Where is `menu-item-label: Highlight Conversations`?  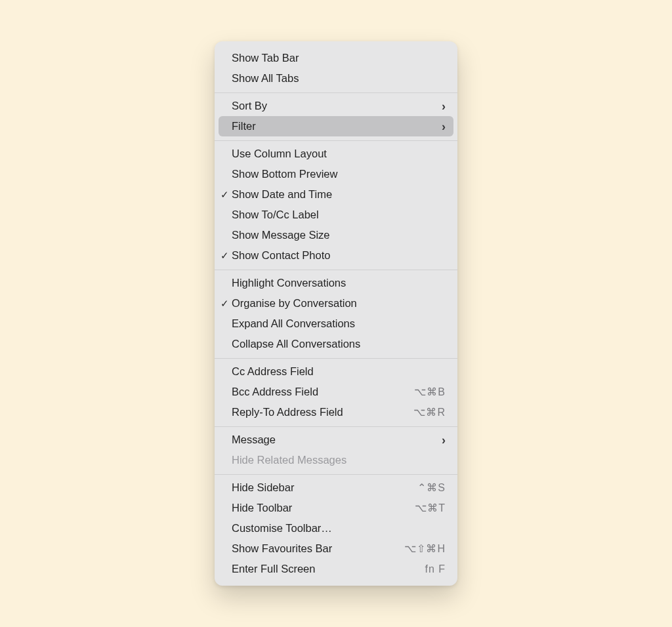
menu-item-label: Highlight Conversations is located at coordinates (339, 283).